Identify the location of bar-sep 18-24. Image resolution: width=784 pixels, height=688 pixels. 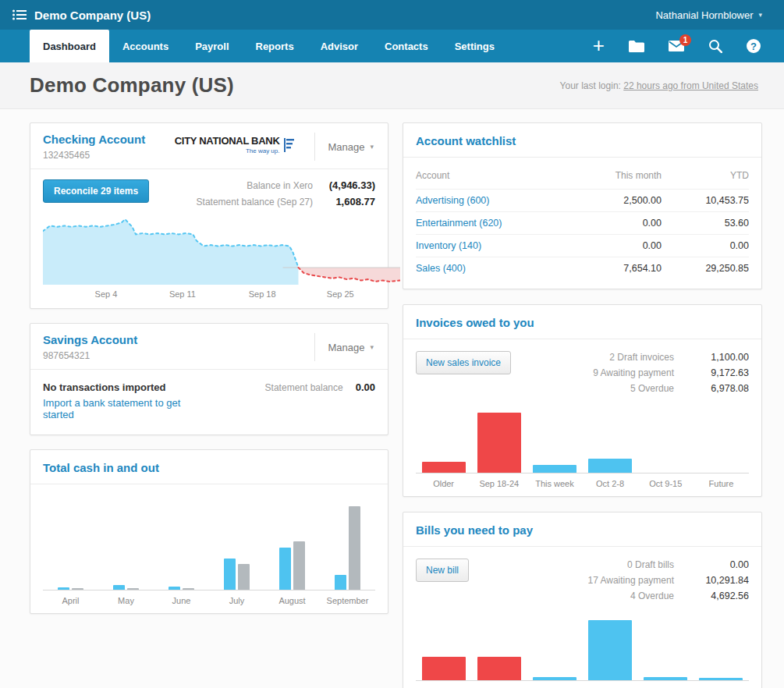
(499, 668).